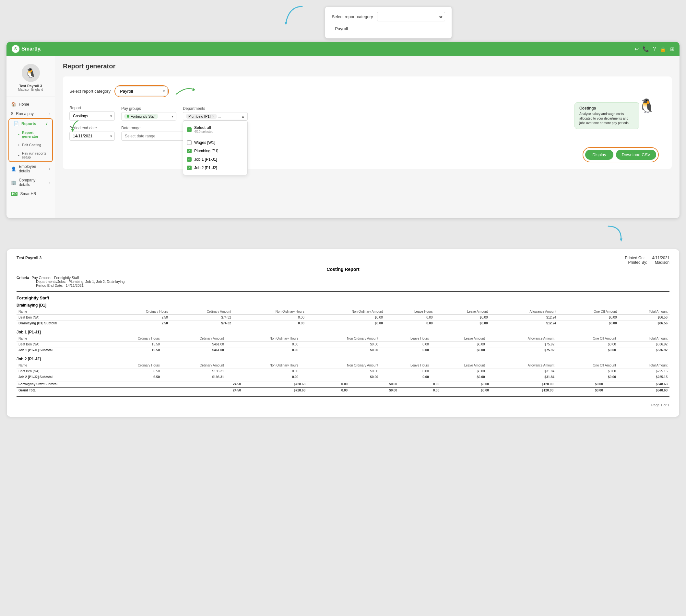  What do you see at coordinates (92, 116) in the screenshot?
I see `report-select: Costings` at bounding box center [92, 116].